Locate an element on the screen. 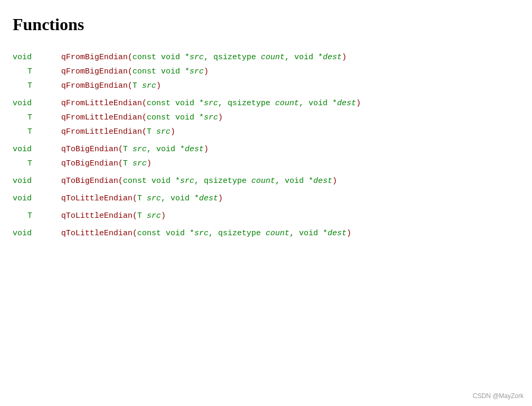  table-row: voidqFromLittleEndian(const void *src, q… is located at coordinates (266, 104).